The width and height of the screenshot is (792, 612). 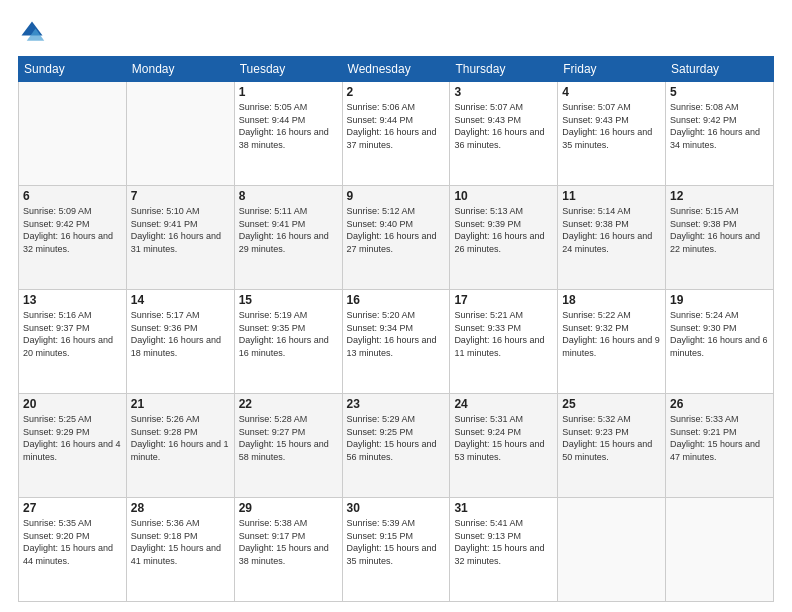 I want to click on day-number: 1, so click(x=288, y=92).